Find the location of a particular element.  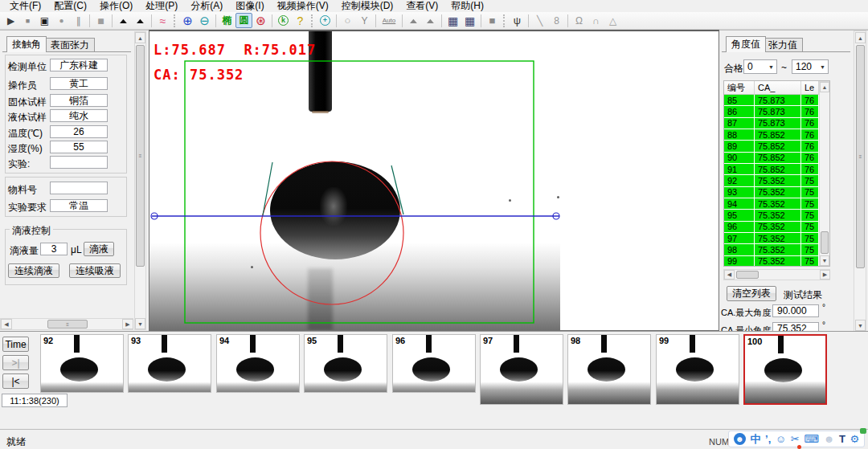

table-row: 9975.35275 is located at coordinates (772, 262).